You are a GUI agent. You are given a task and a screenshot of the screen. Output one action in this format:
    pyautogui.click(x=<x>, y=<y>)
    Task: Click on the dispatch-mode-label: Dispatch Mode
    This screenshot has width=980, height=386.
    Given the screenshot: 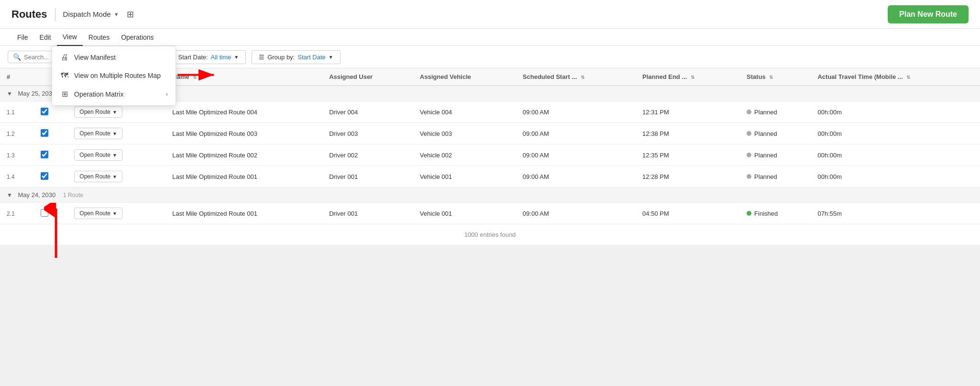 What is the action you would take?
    pyautogui.click(x=87, y=14)
    